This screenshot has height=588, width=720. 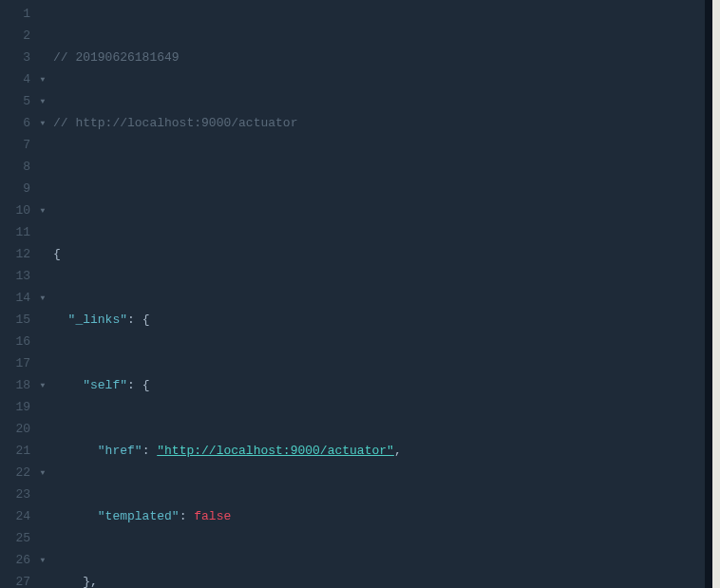 I want to click on line-number: 17, so click(x=15, y=363).